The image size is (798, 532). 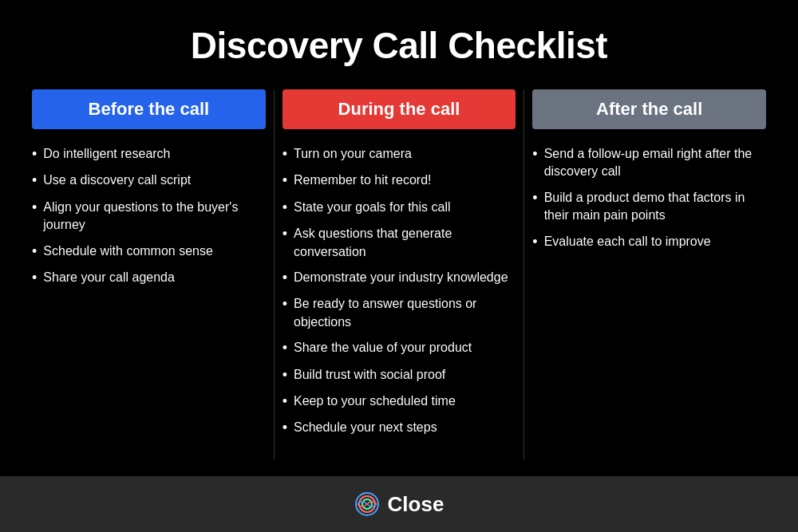 What do you see at coordinates (650, 163) in the screenshot?
I see `list-item: Send a follow-up email right after the d…` at bounding box center [650, 163].